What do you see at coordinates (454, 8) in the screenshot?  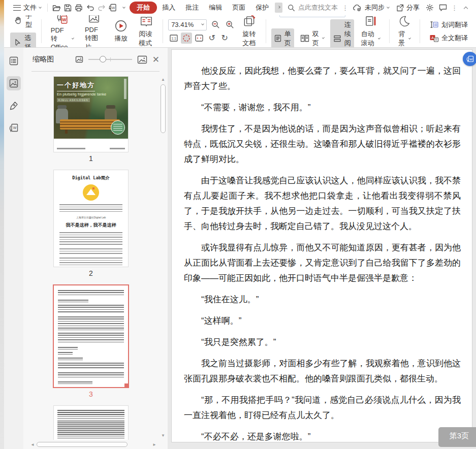 I see `more-menu-icon: ⋮` at bounding box center [454, 8].